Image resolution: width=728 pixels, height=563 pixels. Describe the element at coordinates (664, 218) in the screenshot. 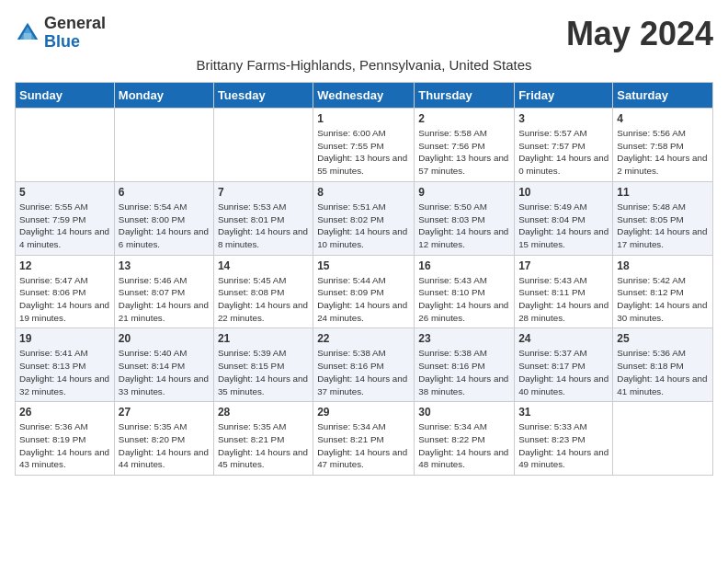

I see `calendar-cell: 11Sunrise: 5:48 AM Sunset: 8:05 PM Dayli…` at that location.